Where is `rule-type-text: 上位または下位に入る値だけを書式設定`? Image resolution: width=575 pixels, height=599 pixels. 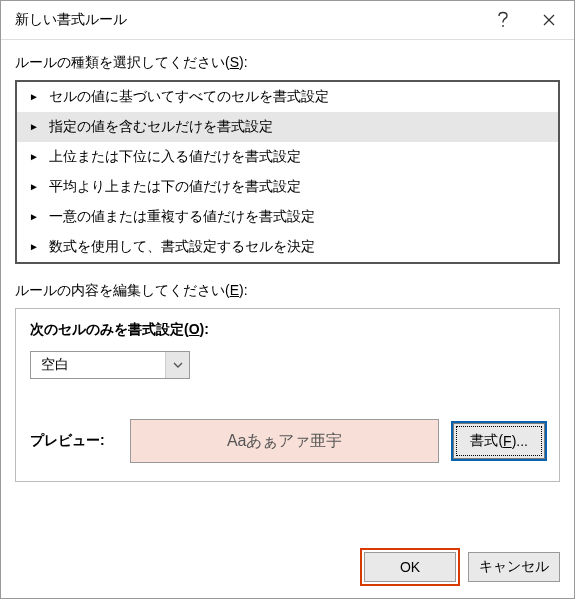 rule-type-text: 上位または下位に入る値だけを書式設定 is located at coordinates (175, 157).